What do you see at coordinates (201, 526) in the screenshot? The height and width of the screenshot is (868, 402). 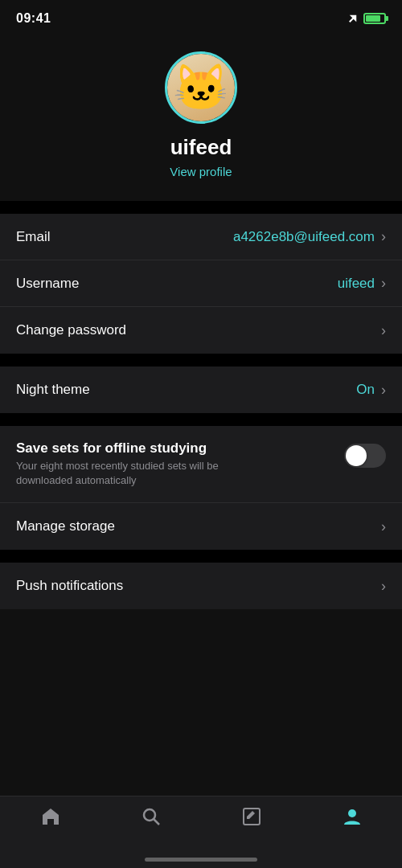 I see `manage-storage-row: Manage storage ›` at bounding box center [201, 526].